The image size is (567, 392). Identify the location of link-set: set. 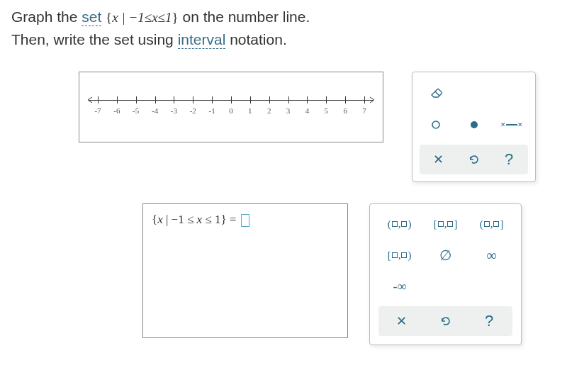
(91, 17).